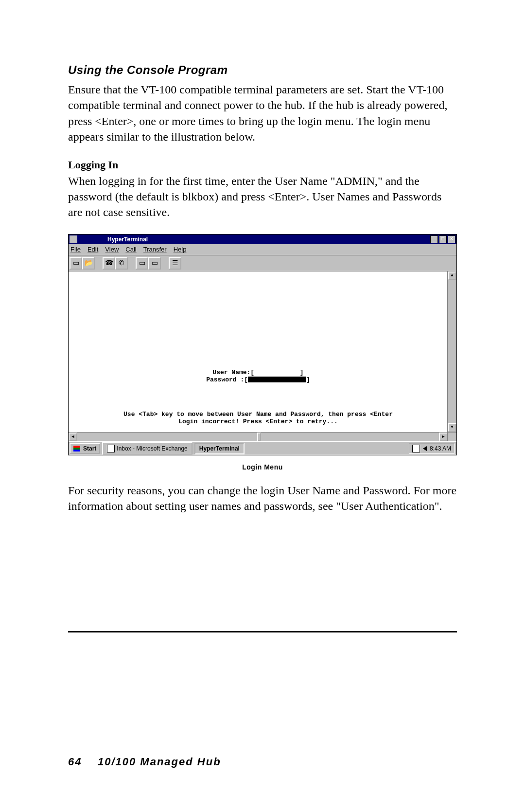 The image size is (525, 812). What do you see at coordinates (77, 449) in the screenshot?
I see `windows-logo-icon` at bounding box center [77, 449].